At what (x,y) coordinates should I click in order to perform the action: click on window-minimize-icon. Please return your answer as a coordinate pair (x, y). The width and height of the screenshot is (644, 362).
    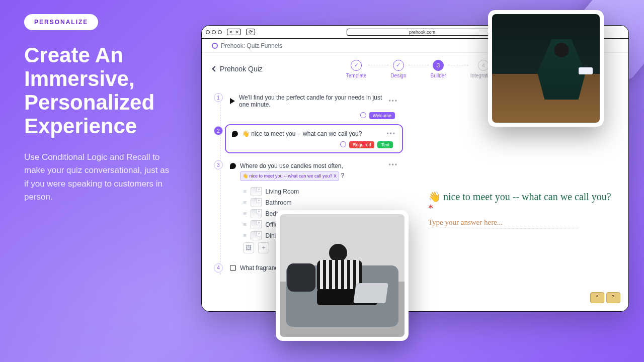
    Looking at the image, I should click on (214, 32).